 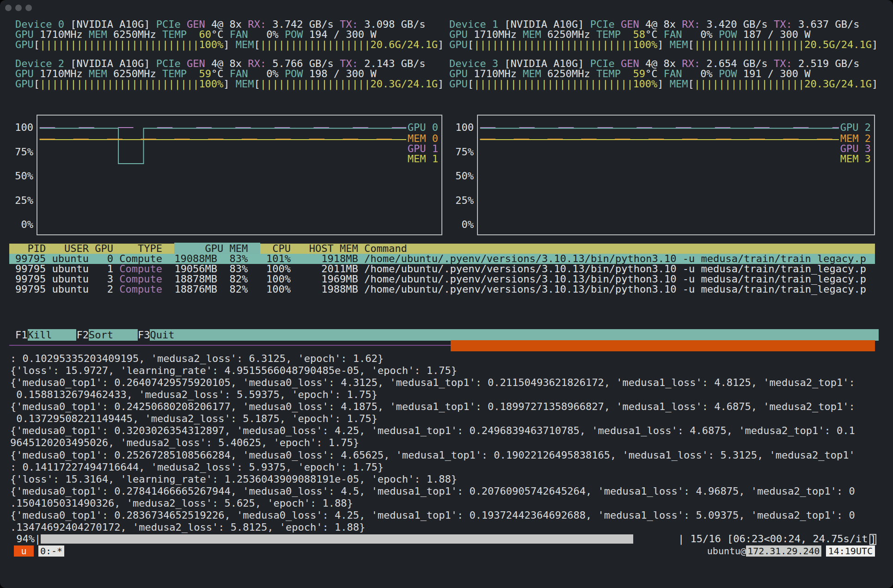 I want to click on device-0-info-line: Device 0 [NVIDIA A10G] PCIe GEN 4@ 8x RX…, so click(x=220, y=24).